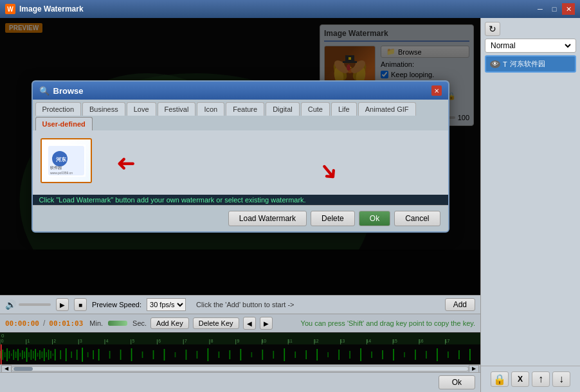 The height and width of the screenshot is (392, 580). I want to click on tab-cute: Cute, so click(315, 109).